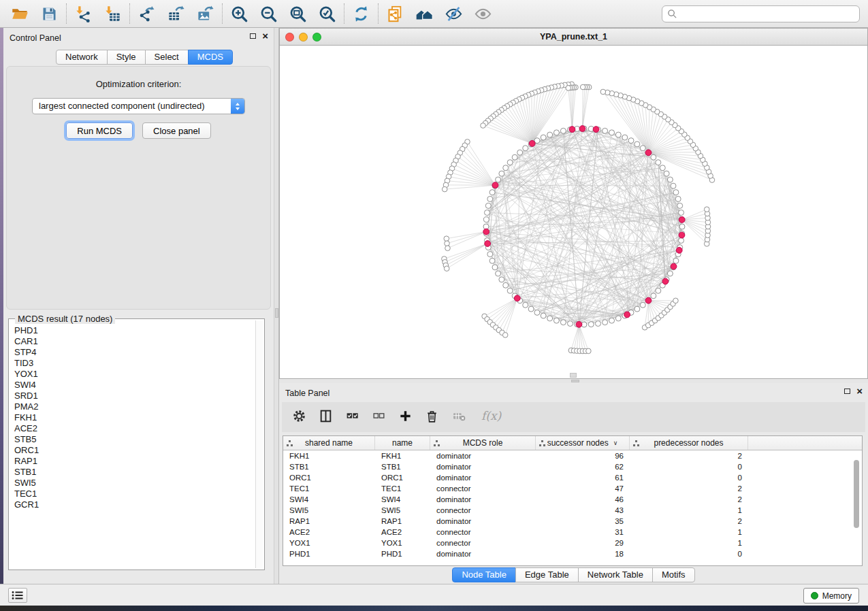 This screenshot has width=868, height=611. Describe the element at coordinates (361, 14) in the screenshot. I see `apply-layout-button` at that location.